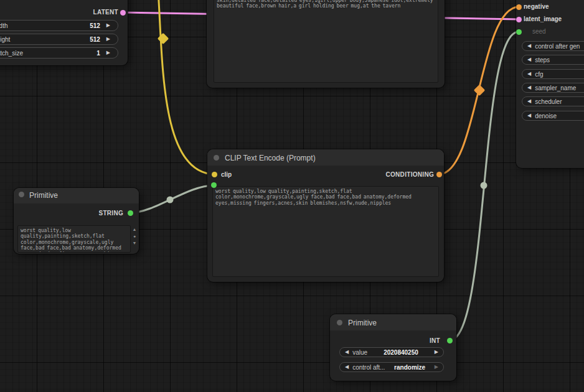  Describe the element at coordinates (227, 174) in the screenshot. I see `clip-input-label: clip` at that location.